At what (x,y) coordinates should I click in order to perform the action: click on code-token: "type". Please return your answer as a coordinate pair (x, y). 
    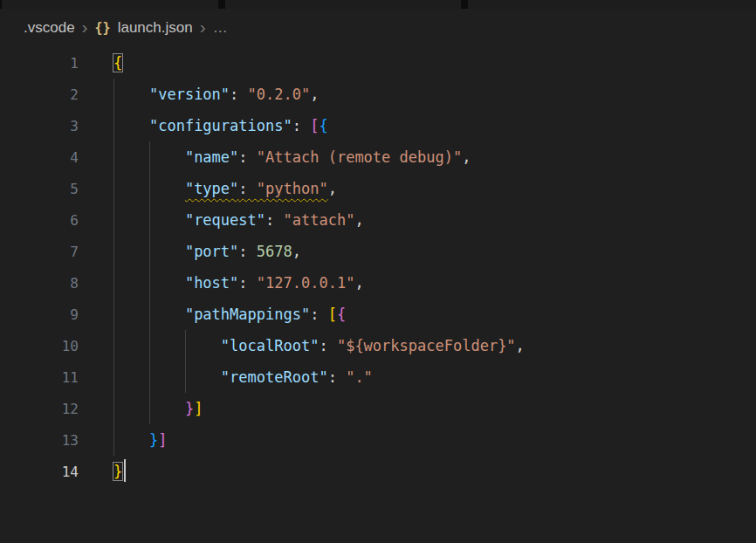
    Looking at the image, I should click on (211, 189).